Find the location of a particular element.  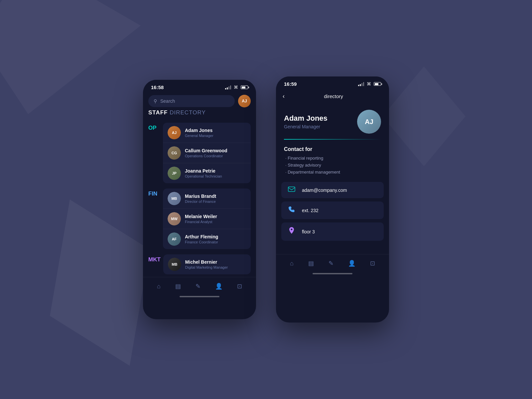

section-fin: FIN MB Marius Brandt Director of Finance… is located at coordinates (200, 219).